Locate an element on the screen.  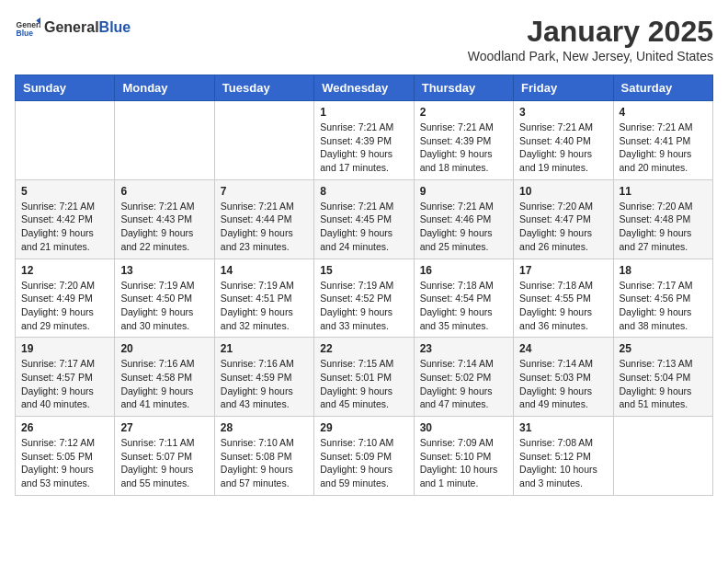
day-number: 27 is located at coordinates (164, 428).